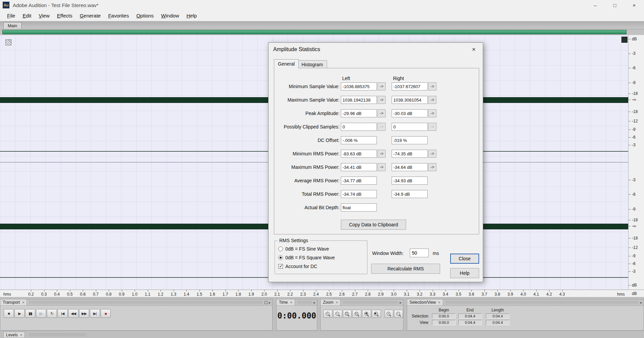  I want to click on view-begin-value: 0:00.0, so click(444, 323).